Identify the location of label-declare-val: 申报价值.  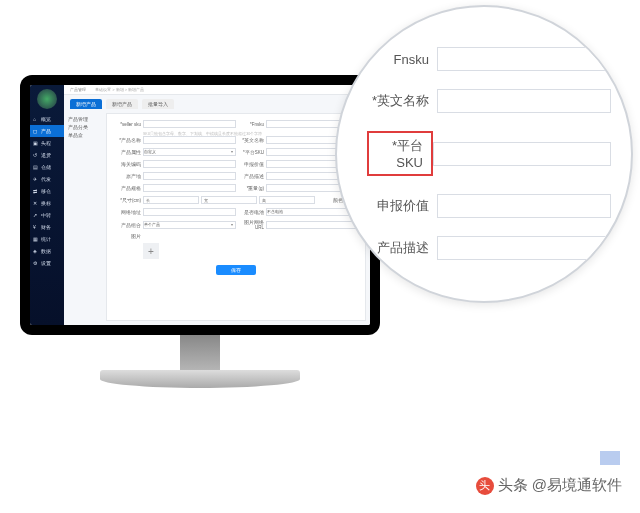
(250, 164).